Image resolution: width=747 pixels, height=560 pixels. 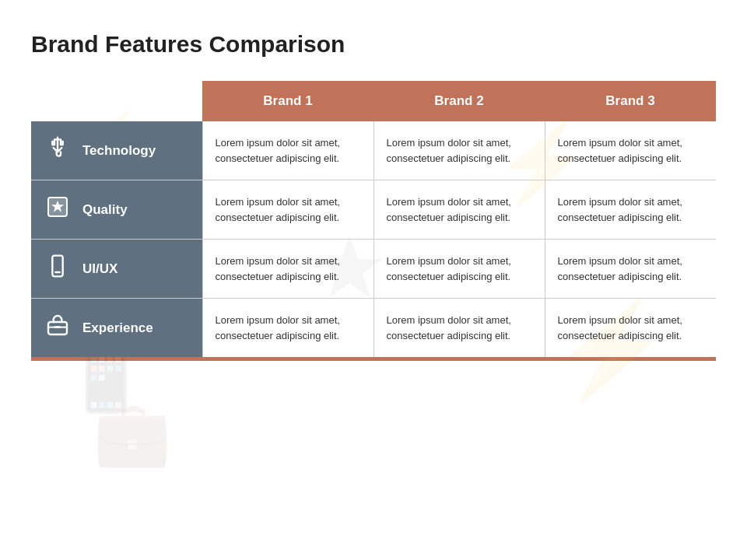 What do you see at coordinates (630, 328) in the screenshot?
I see `experience-brand3: Lorem ipsum dolor sit amet, consectetuer…` at bounding box center [630, 328].